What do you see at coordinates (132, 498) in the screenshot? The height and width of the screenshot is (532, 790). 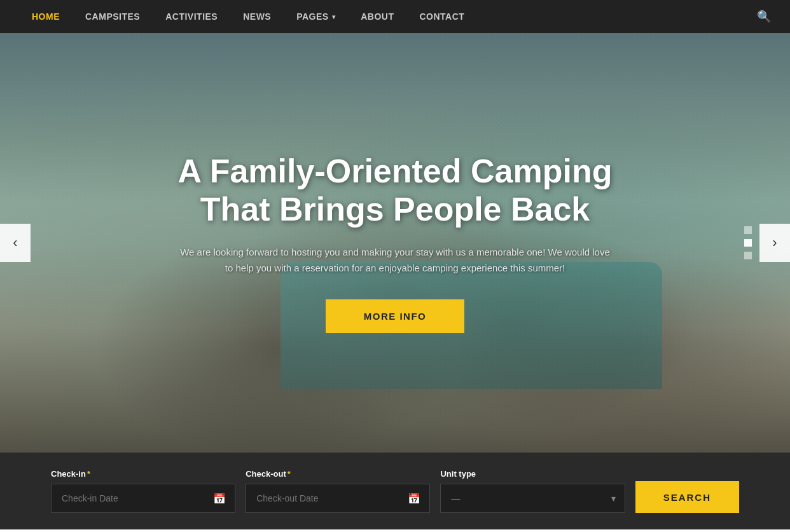 I see `checkin-input` at bounding box center [132, 498].